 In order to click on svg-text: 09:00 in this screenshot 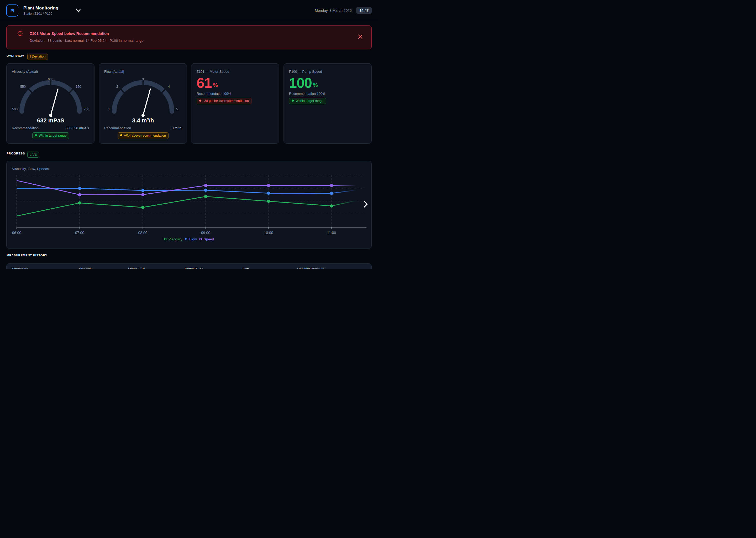, I will do `click(206, 233)`.